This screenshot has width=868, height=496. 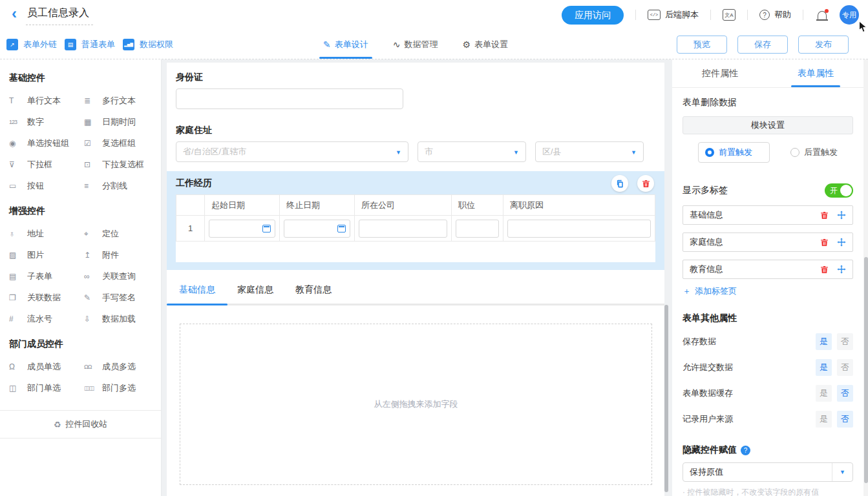 I want to click on publish-button: 发布, so click(x=823, y=45).